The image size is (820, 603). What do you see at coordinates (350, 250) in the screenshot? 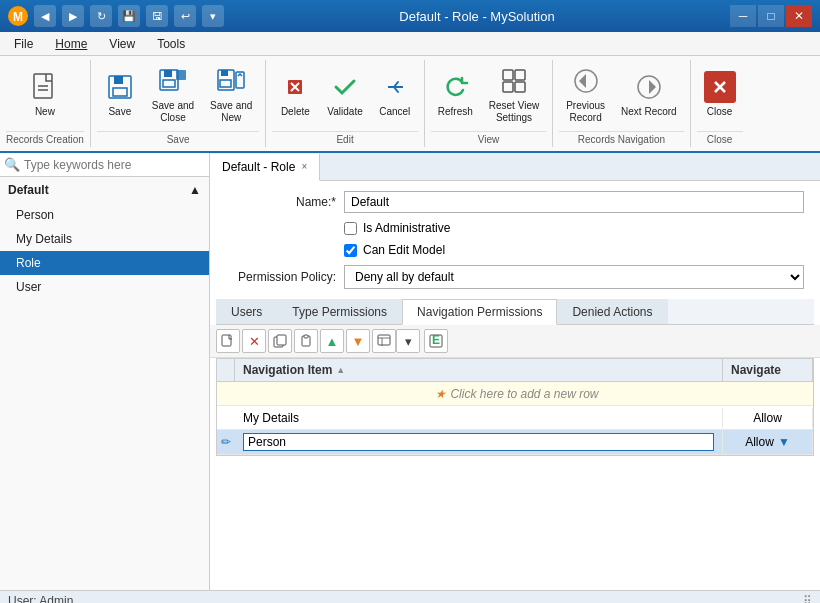
I see `can-edit-checkbox` at bounding box center [350, 250].